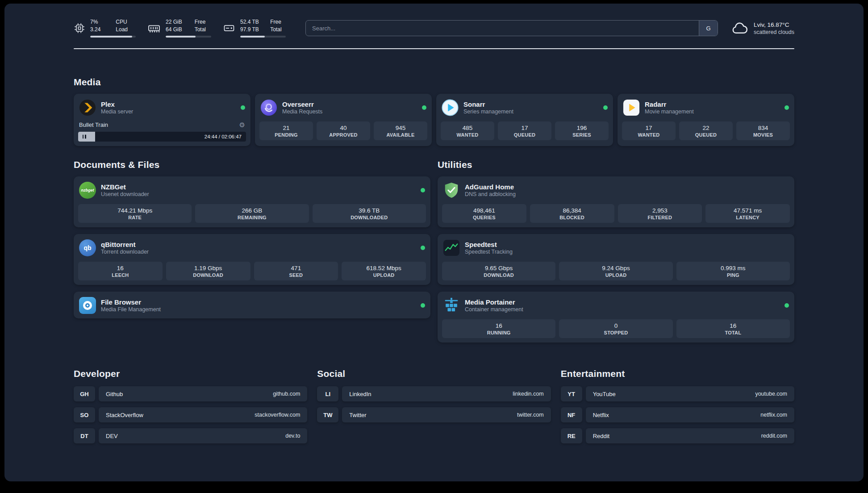 The height and width of the screenshot is (493, 868). What do you see at coordinates (490, 194) in the screenshot?
I see `app-subtitle: DNS and adblocking` at bounding box center [490, 194].